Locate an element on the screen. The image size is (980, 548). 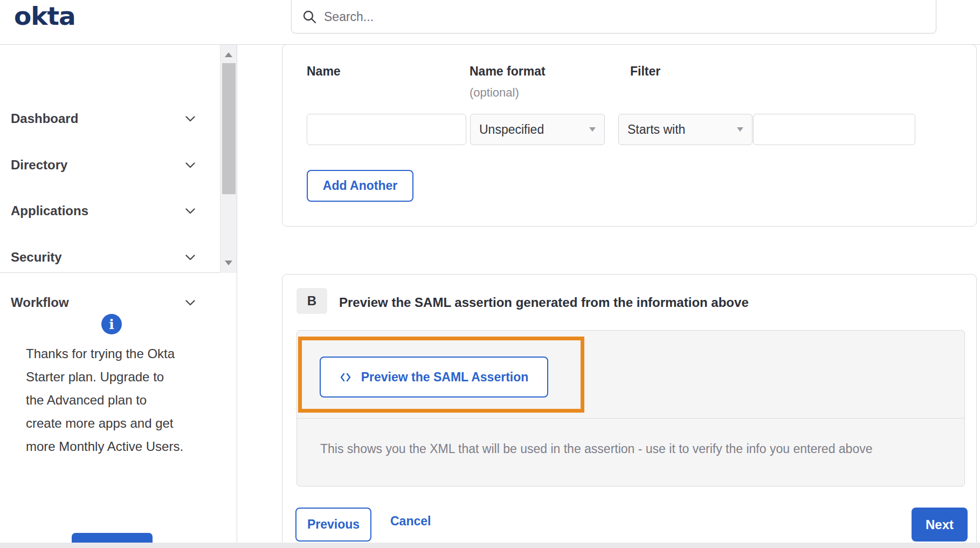
sidebar-item-dashboard: Dashboard is located at coordinates (106, 119).